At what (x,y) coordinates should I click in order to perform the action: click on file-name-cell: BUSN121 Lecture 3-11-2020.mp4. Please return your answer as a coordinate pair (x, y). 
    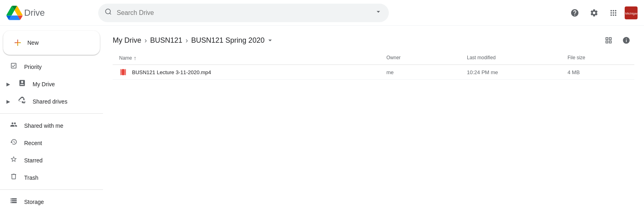
    Looking at the image, I should click on (253, 72).